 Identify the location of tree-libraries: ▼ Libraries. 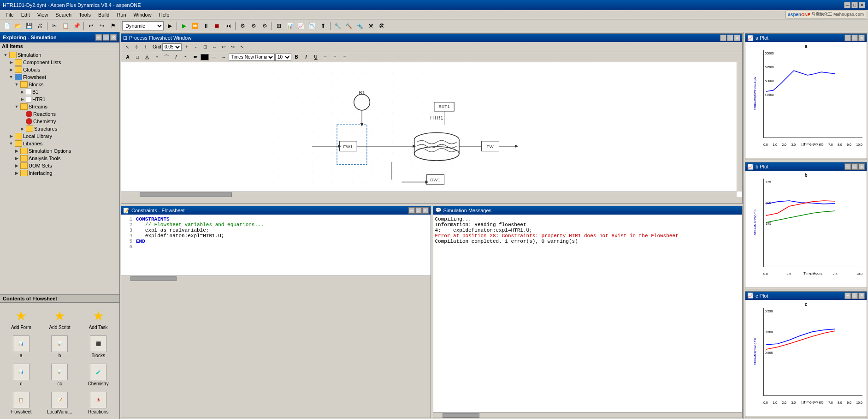
(60, 144).